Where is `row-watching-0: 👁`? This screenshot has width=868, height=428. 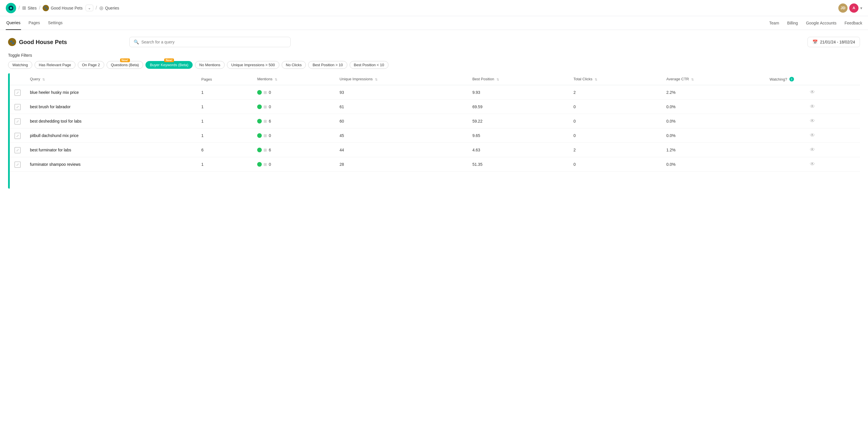 row-watching-0: 👁 is located at coordinates (812, 92).